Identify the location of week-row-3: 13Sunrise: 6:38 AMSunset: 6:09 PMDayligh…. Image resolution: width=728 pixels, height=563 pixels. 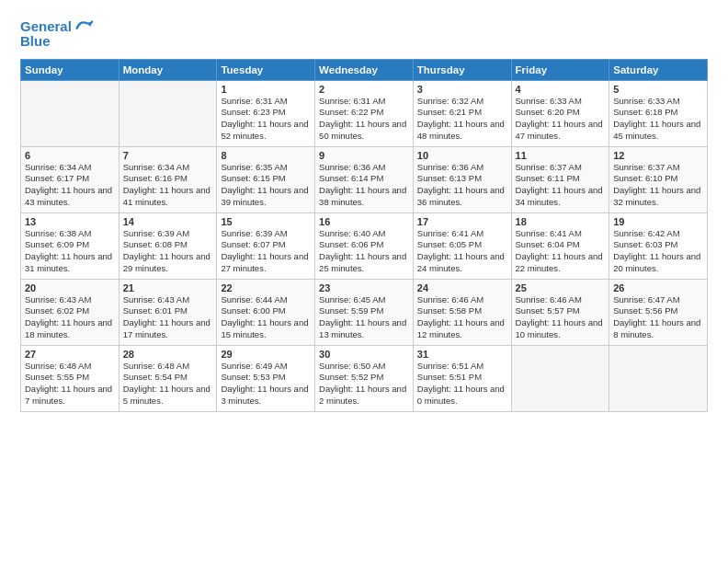
(364, 246).